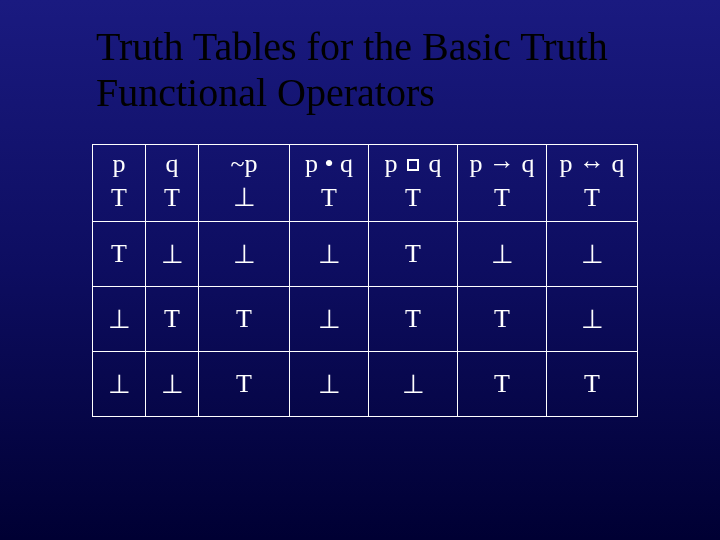 The height and width of the screenshot is (540, 720). What do you see at coordinates (244, 184) in the screenshot?
I see `col-header-not-p: ~p ⊥` at bounding box center [244, 184].